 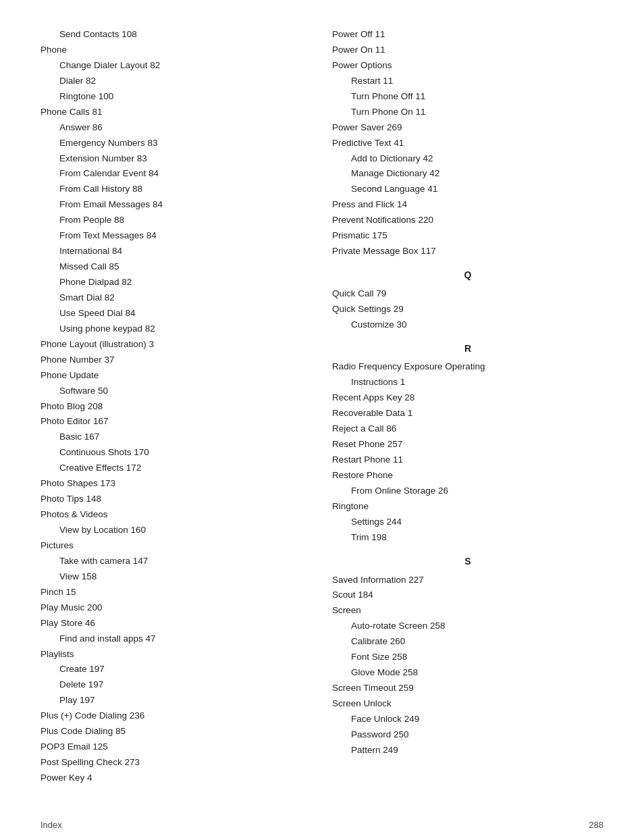 What do you see at coordinates (176, 732) in the screenshot?
I see `index-entry: Plus Code Dialing 85` at bounding box center [176, 732].